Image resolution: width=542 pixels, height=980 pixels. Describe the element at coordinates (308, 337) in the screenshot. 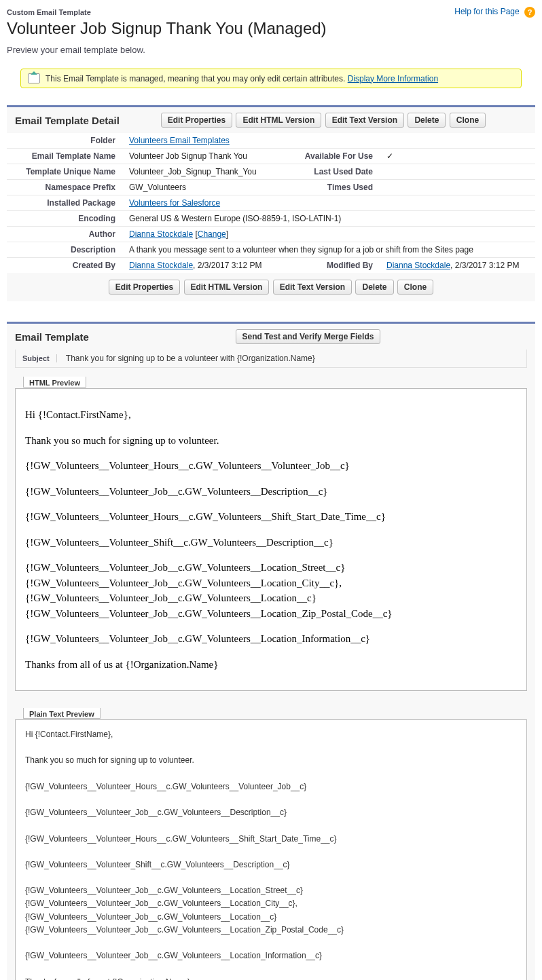

I see `send-test-button: Send Test and Verify Merge Fields` at that location.